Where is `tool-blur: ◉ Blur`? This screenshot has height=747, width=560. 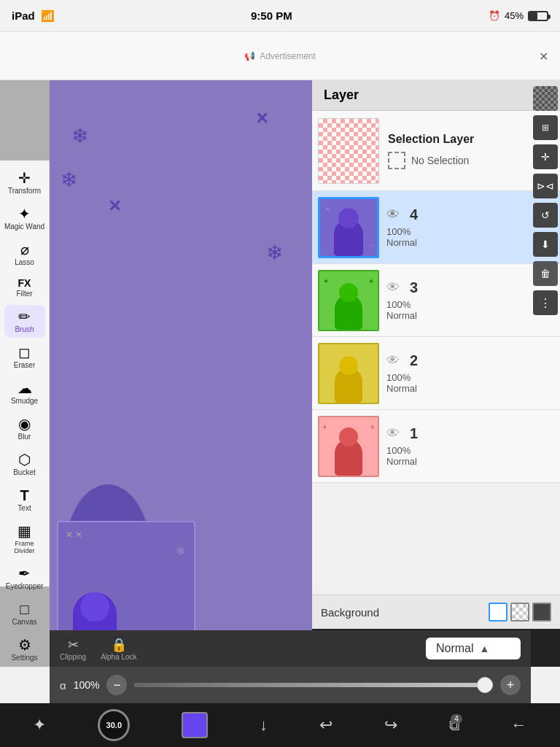 tool-blur: ◉ Blur is located at coordinates (25, 429).